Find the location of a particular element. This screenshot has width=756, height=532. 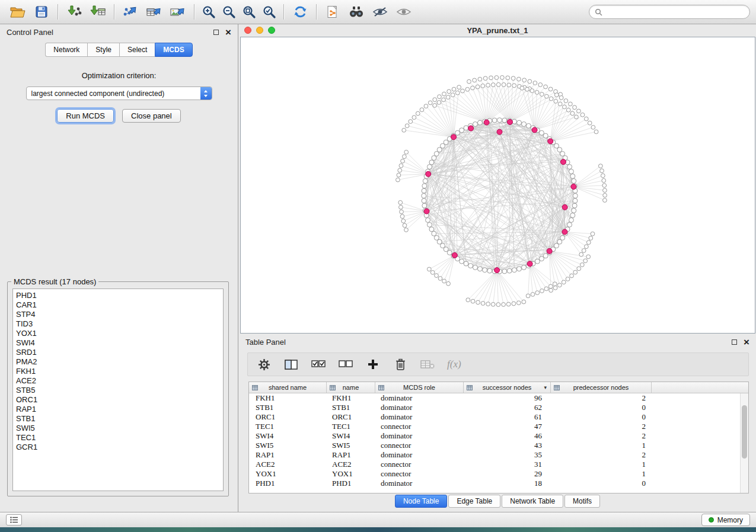

zoom-selected-button is located at coordinates (269, 12).